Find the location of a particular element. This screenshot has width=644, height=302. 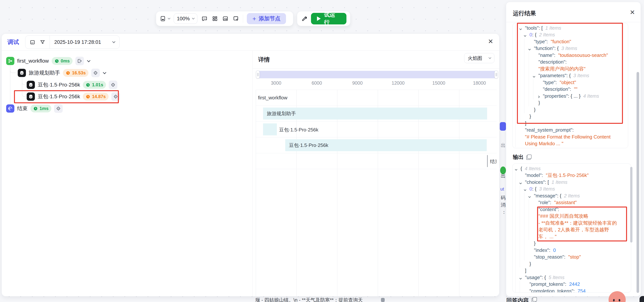

json-line: "usage": {5 Items is located at coordinates (572, 278).